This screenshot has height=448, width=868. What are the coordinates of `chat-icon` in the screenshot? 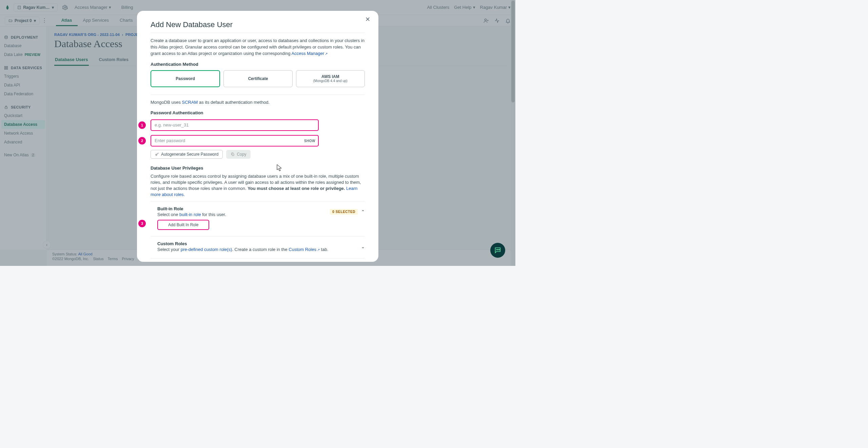 It's located at (498, 250).